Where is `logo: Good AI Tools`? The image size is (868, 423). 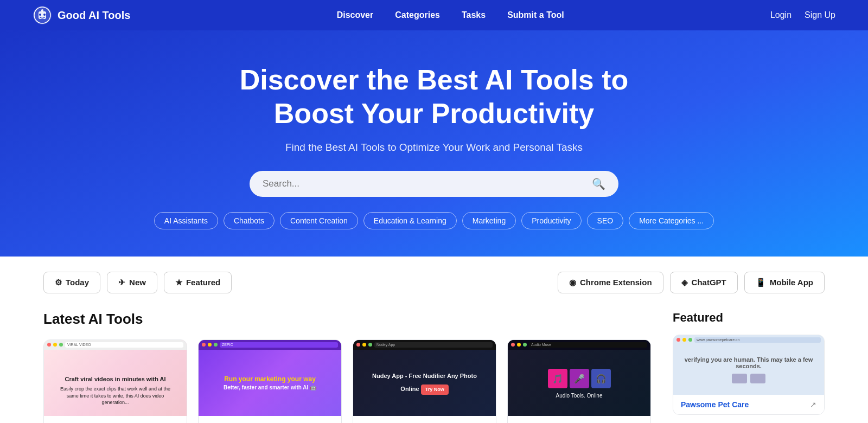
logo: Good AI Tools is located at coordinates (81, 15).